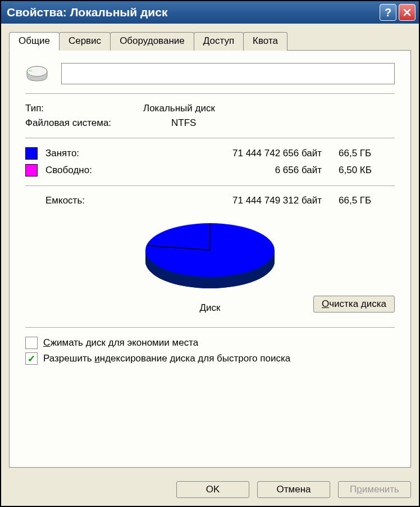  I want to click on index-option: ✓ Разрешить индексирование диска для быс…, so click(210, 359).